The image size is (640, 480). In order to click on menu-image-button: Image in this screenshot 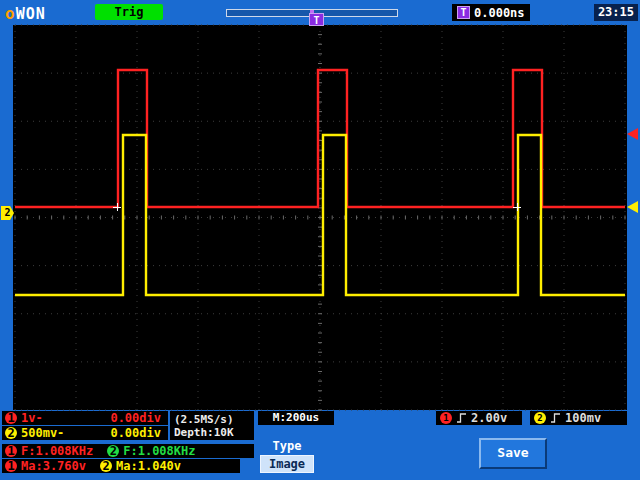, I will do `click(287, 464)`.